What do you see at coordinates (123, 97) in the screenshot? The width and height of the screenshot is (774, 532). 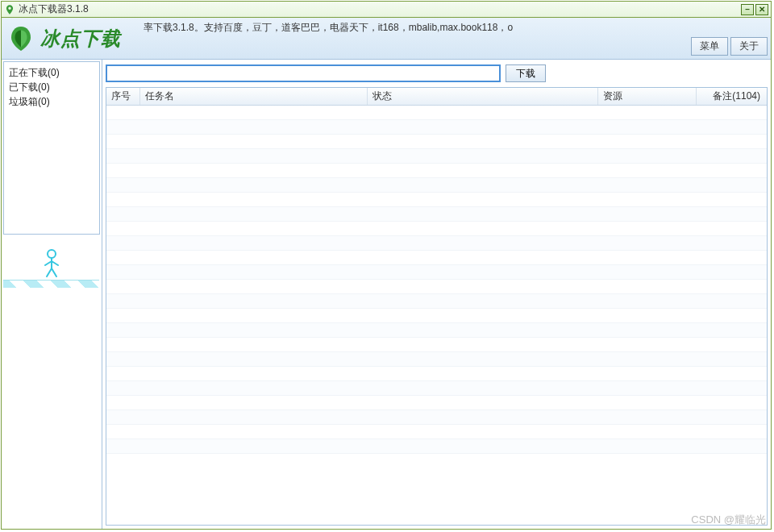 I see `col-seq: 序号` at bounding box center [123, 97].